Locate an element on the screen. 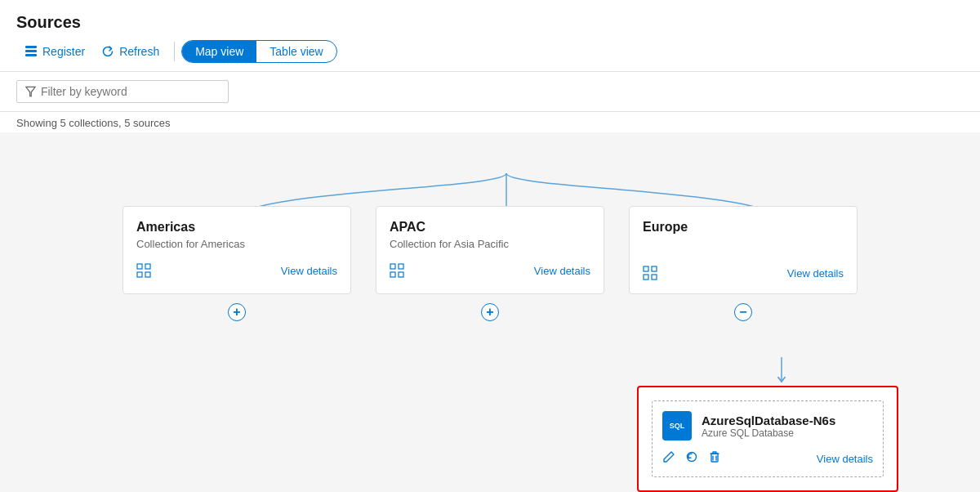 The width and height of the screenshot is (980, 492). source-info: AzureSqlDatabase-N6s Azure SQL Database is located at coordinates (768, 427).